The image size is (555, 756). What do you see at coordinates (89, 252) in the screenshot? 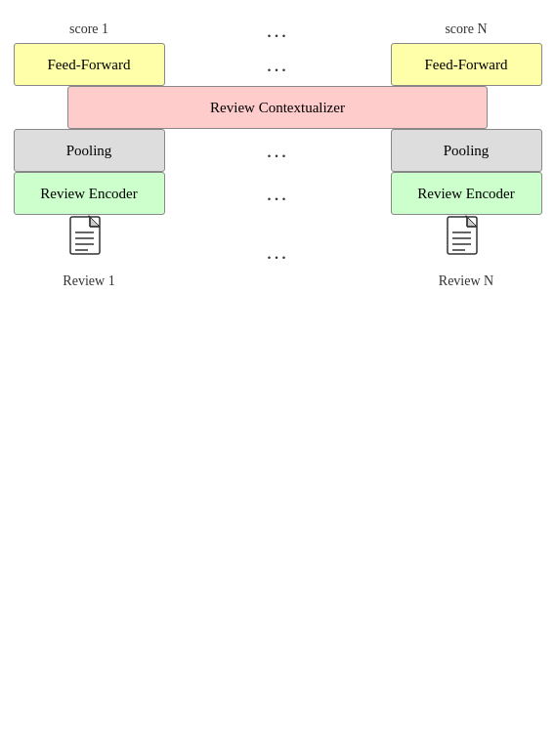
I see `doc1-col: Review 1` at bounding box center [89, 252].